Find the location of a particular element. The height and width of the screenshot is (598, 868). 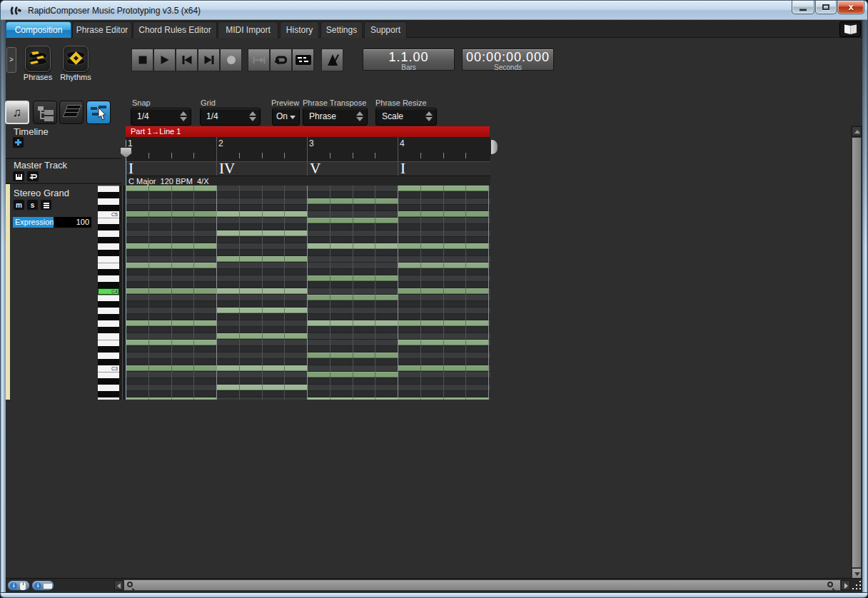

layers-view-button is located at coordinates (71, 113).